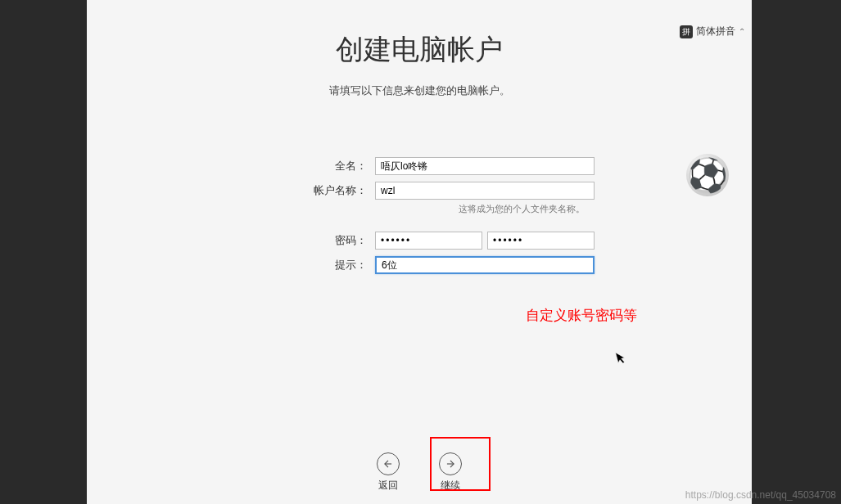  What do you see at coordinates (419, 91) in the screenshot?
I see `page-subtitle: 请填写以下信息来创建您的电脑帐户。` at bounding box center [419, 91].